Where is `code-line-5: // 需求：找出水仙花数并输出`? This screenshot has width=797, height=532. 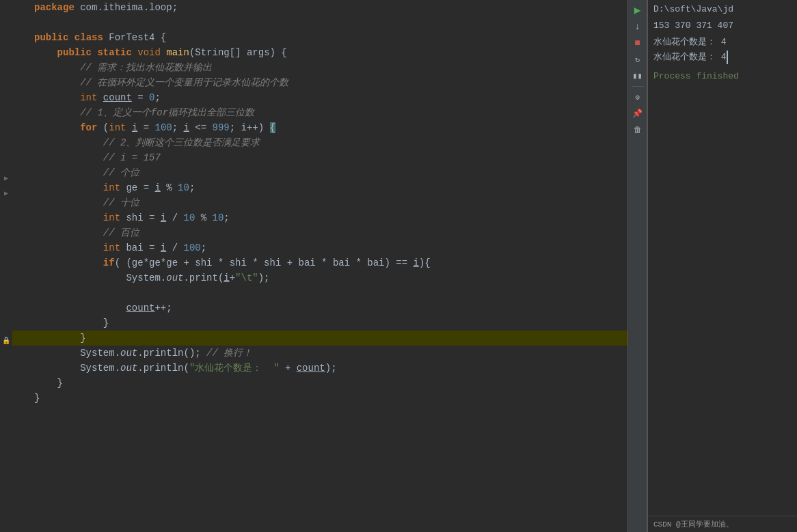
code-line-5: // 需求：找出水仙花数并输出 is located at coordinates (320, 68).